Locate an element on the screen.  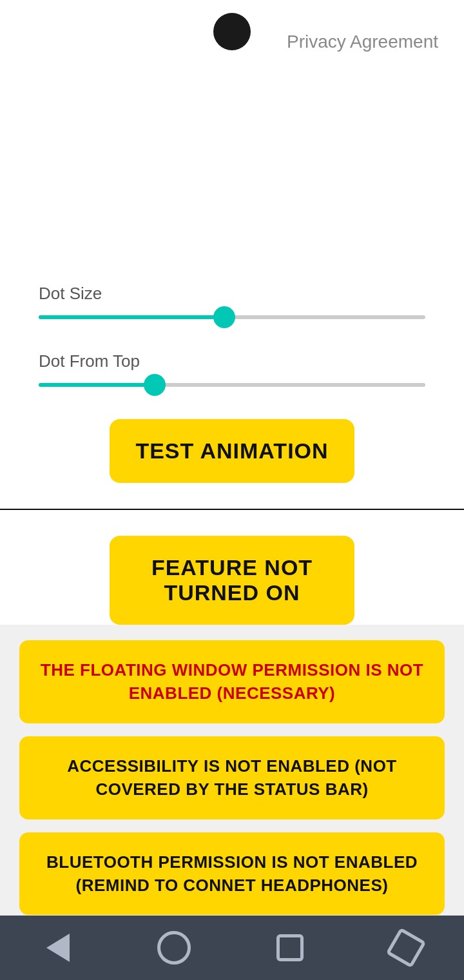
dot-from-top-slider is located at coordinates (232, 385).